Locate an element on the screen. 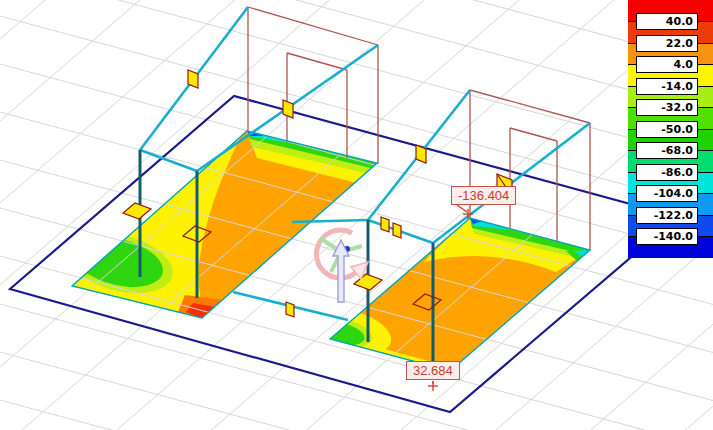  rotation-widget is located at coordinates (342, 266).